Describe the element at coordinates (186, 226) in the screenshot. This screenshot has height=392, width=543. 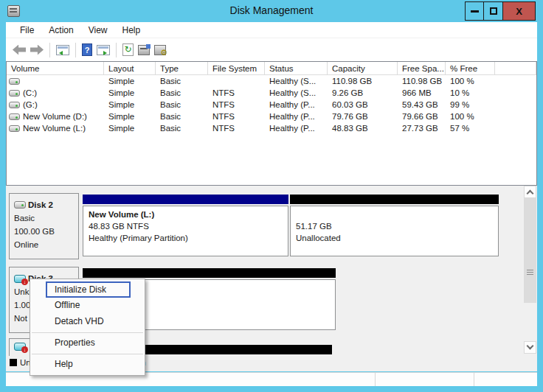
I see `partition-size: 48.83 GB NTFS` at that location.